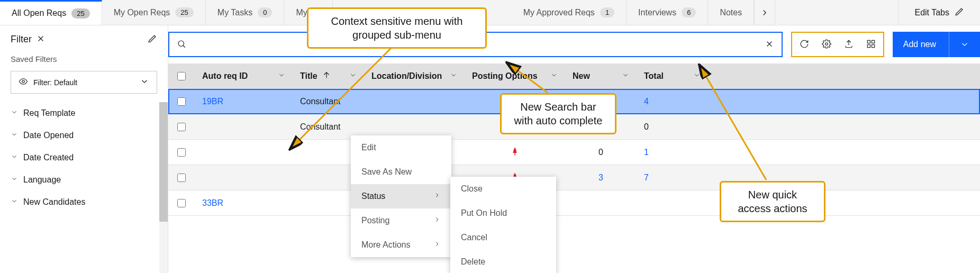 Image resolution: width=980 pixels, height=273 pixels. Describe the element at coordinates (213, 102) in the screenshot. I see `req-id-link: 19BR` at that location.